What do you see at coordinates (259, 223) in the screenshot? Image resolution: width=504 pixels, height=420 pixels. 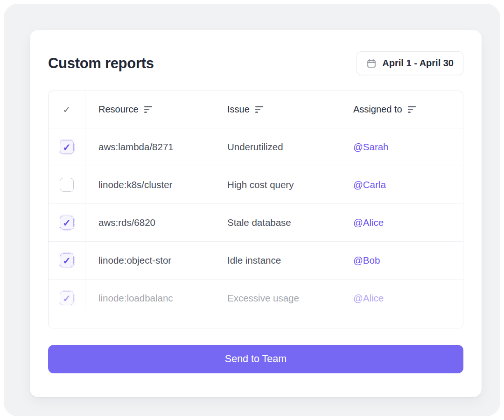 I see `issue-cell: Stale database` at bounding box center [259, 223].